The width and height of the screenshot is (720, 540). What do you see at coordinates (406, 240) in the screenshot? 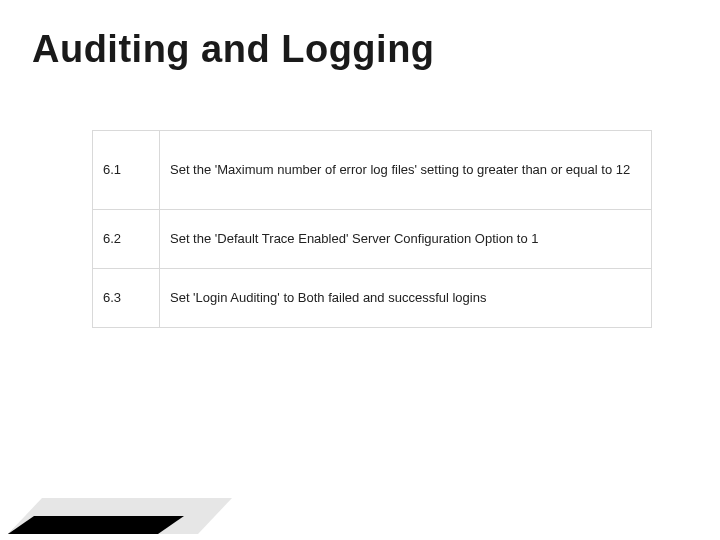
I see `row-text: Set the 'Default Trace Enabled' Server C…` at bounding box center [406, 240].